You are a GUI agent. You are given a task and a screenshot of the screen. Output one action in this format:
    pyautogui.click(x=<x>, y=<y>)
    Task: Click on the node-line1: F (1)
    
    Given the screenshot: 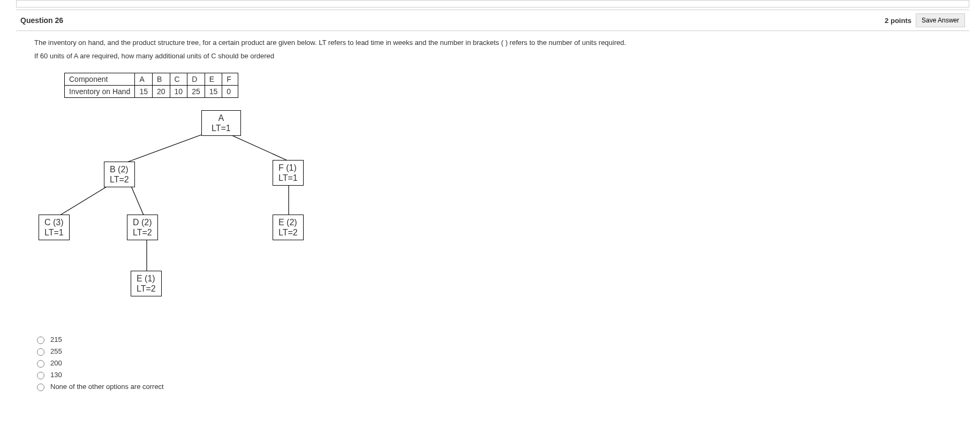 What is the action you would take?
    pyautogui.click(x=288, y=168)
    